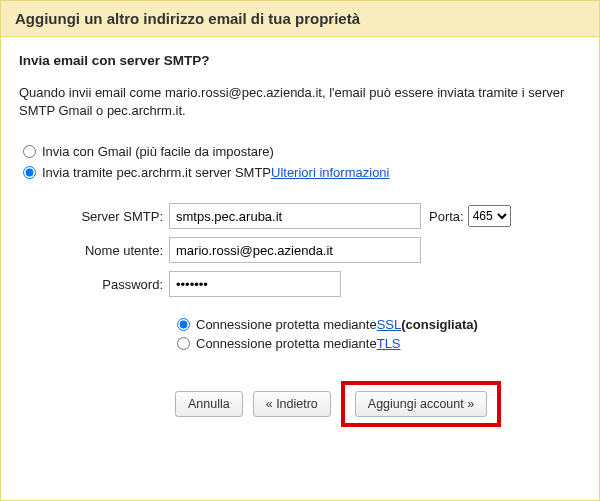 The width and height of the screenshot is (600, 501). What do you see at coordinates (300, 250) in the screenshot?
I see `field-username: Nome utente:` at bounding box center [300, 250].